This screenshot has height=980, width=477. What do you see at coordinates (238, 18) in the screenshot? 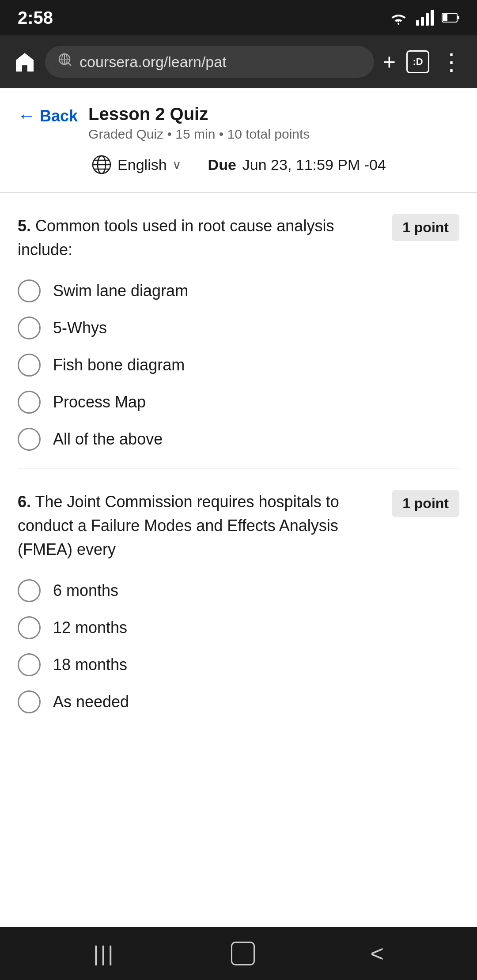
I see `status-bar: 2:58` at bounding box center [238, 18].